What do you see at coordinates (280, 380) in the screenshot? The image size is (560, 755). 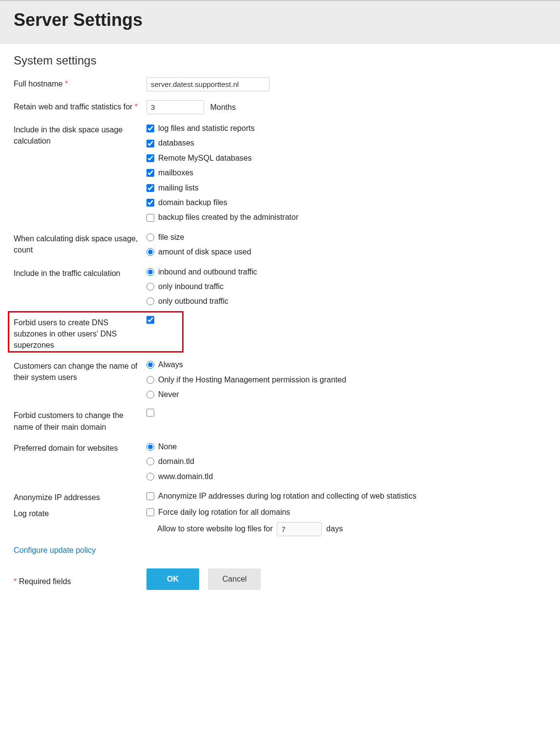 I see `row-sysuser: Customers can change the name of their s…` at bounding box center [280, 380].